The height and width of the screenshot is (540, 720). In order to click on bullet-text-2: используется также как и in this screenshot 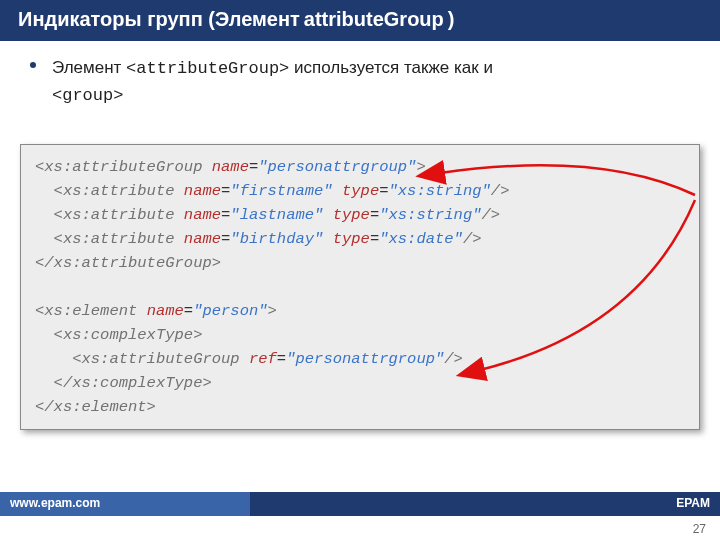, I will do `click(391, 68)`.